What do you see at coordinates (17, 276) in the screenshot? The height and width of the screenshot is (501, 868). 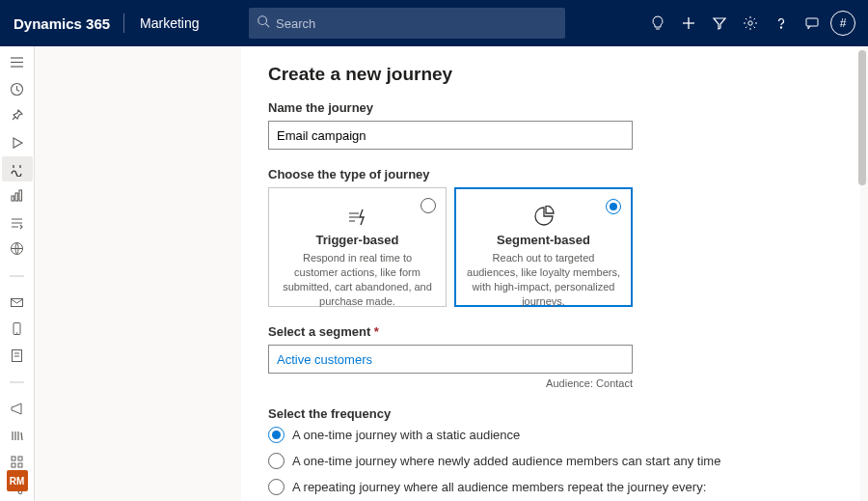 I see `rail-divider` at bounding box center [17, 276].